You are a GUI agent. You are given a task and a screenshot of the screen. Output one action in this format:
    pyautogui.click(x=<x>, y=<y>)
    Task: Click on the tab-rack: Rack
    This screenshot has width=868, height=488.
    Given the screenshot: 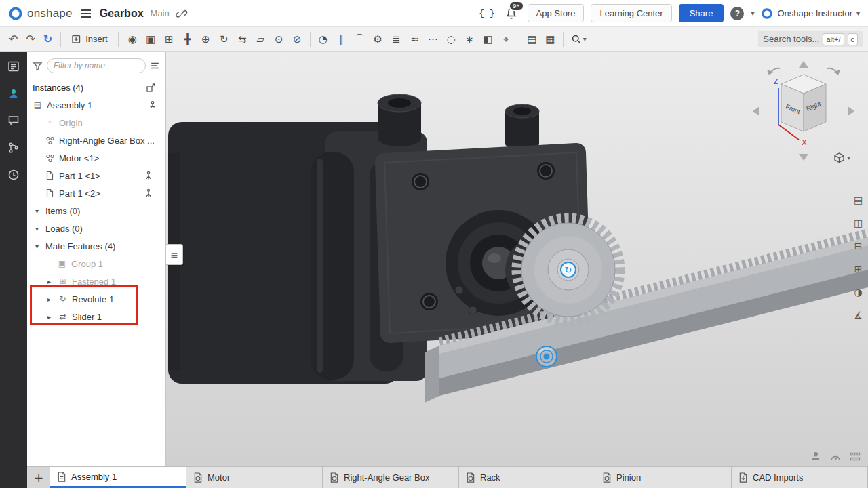 What is the action you would take?
    pyautogui.click(x=528, y=477)
    